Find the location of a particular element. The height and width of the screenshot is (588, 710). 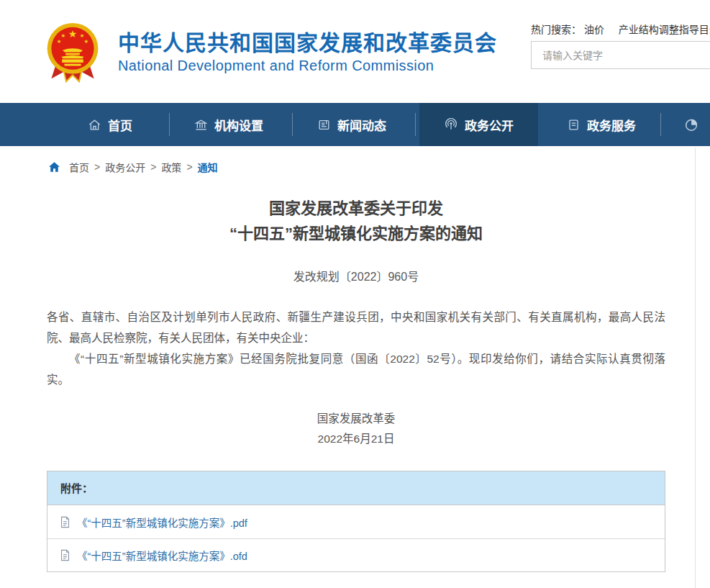

document-title-line1: 国家发展改革委关于印发 is located at coordinates (356, 209).